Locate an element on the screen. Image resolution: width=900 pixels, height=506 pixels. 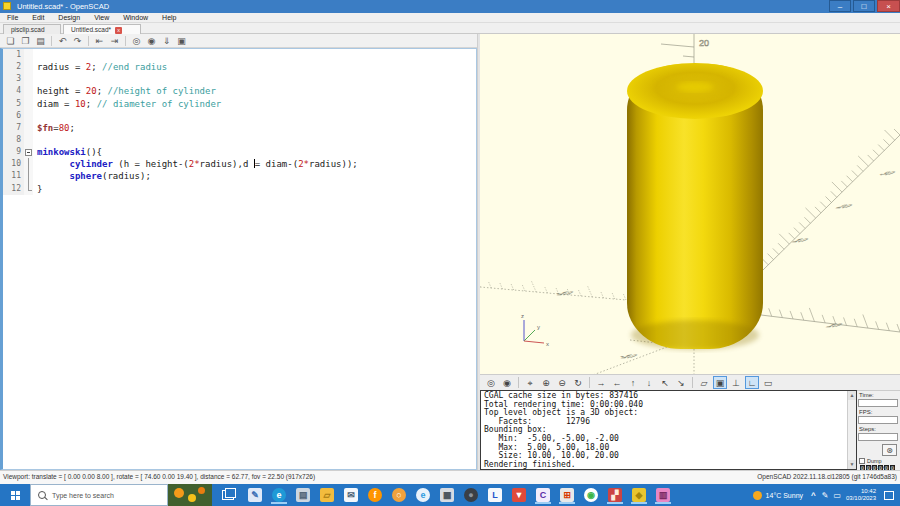
perspective-button: ▱ is located at coordinates (704, 382).